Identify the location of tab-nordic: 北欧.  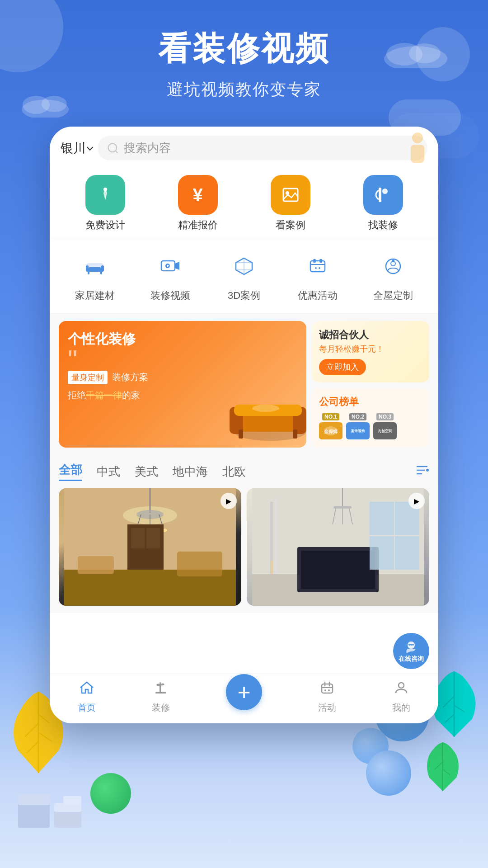
(234, 472).